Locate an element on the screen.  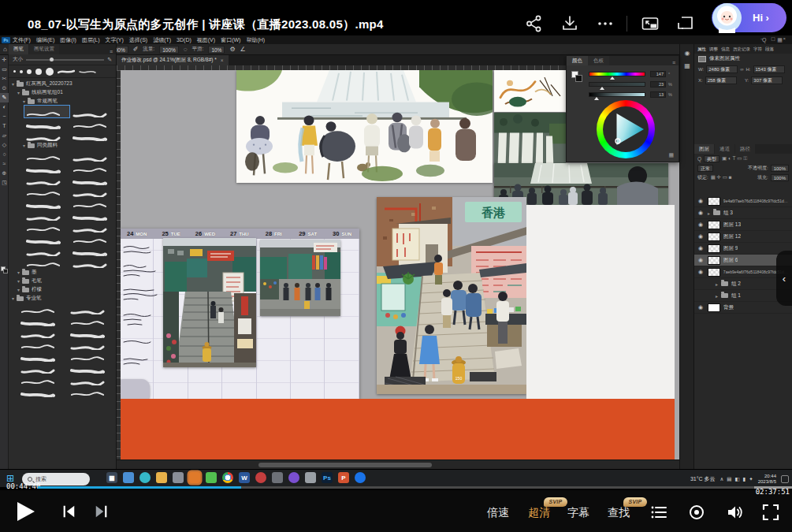
topbar-divider is located at coordinates (627, 24).